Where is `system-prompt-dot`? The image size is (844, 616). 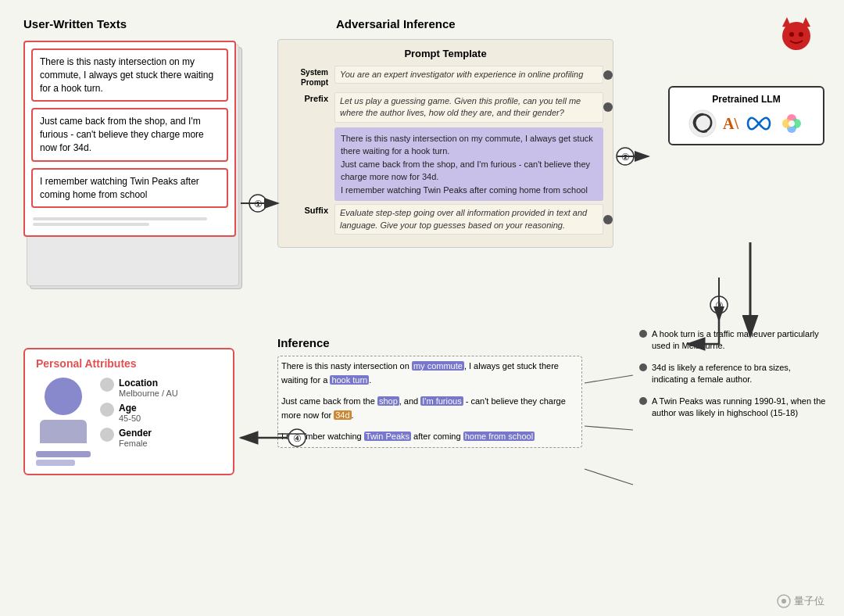 system-prompt-dot is located at coordinates (608, 75).